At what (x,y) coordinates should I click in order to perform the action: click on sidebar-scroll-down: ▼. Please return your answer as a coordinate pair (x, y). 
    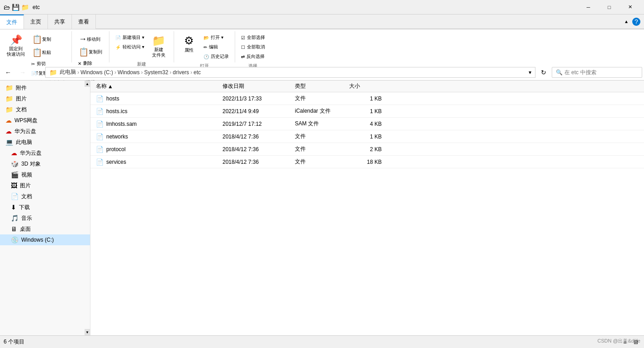
    Looking at the image, I should click on (87, 332).